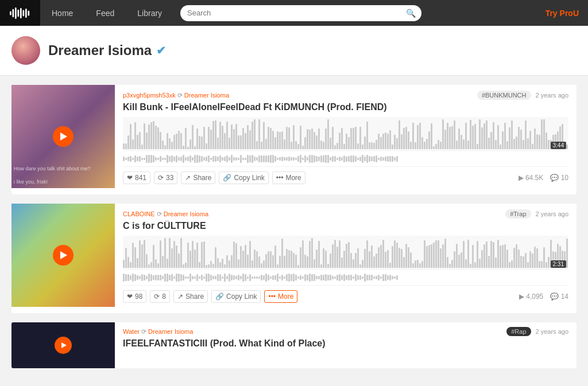 The width and height of the screenshot is (588, 386). What do you see at coordinates (558, 264) in the screenshot?
I see `duration-2: 2:31` at bounding box center [558, 264].